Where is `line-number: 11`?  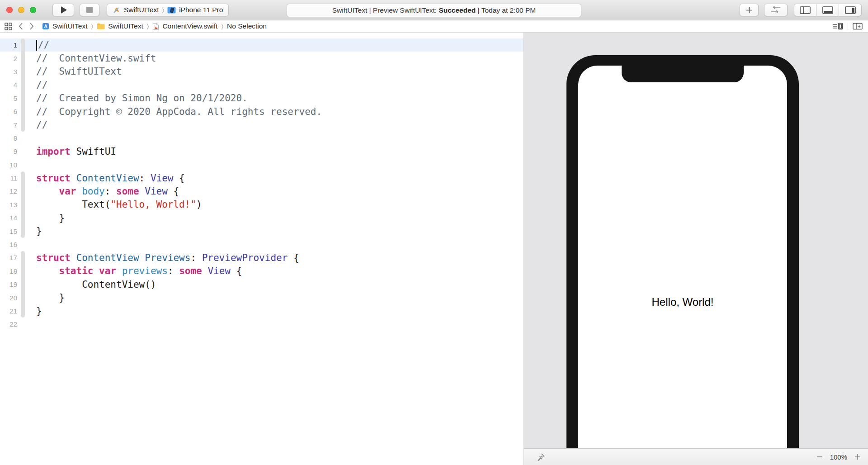 line-number: 11 is located at coordinates (9, 178).